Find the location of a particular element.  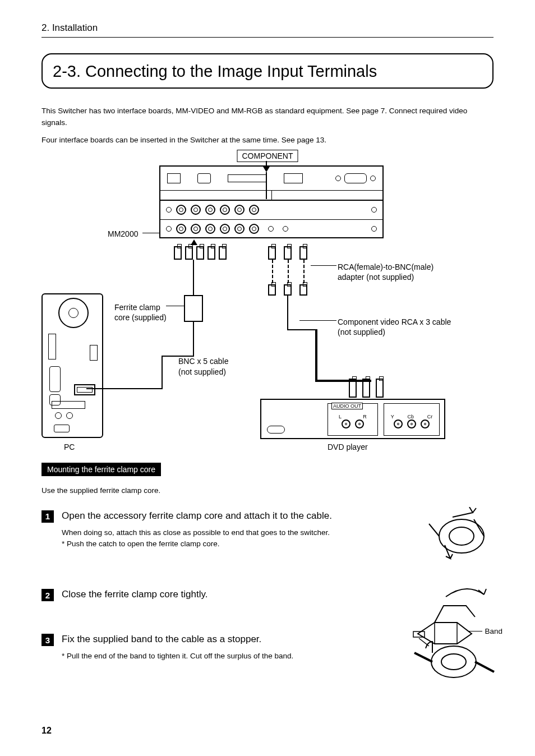

step-num-3: 3 is located at coordinates (48, 640).